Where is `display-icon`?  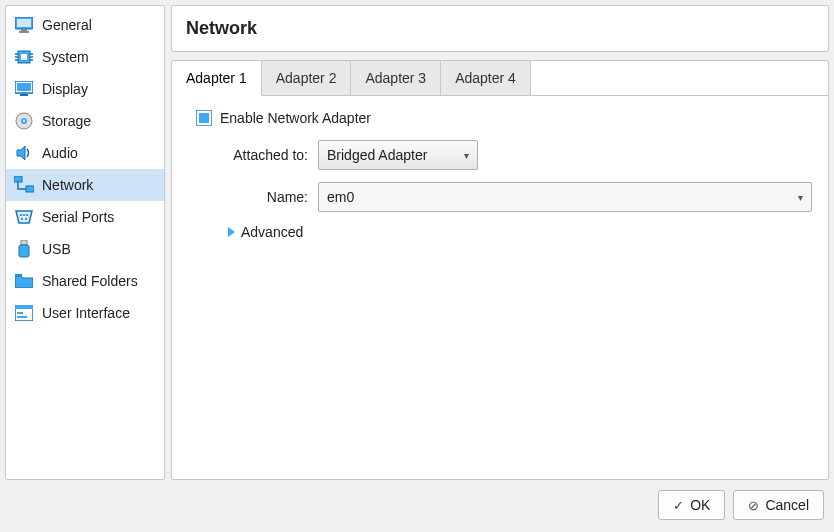
display-icon is located at coordinates (24, 89).